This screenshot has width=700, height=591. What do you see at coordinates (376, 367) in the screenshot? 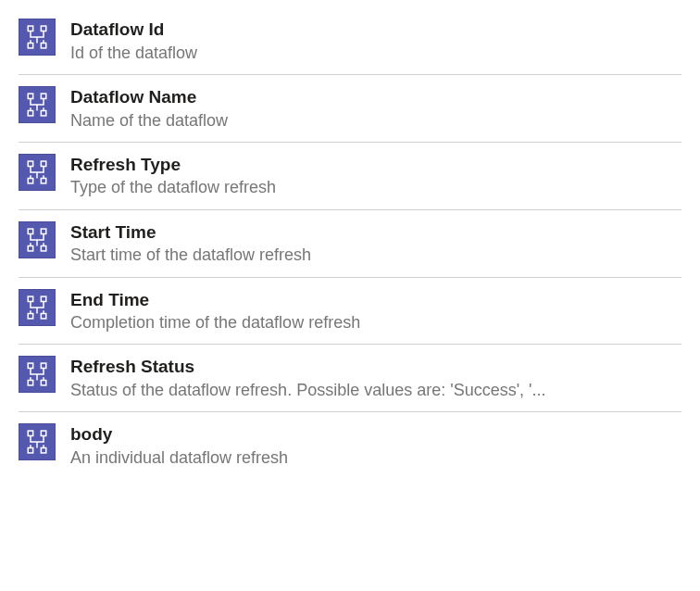
I see `item-title: Refresh Status` at bounding box center [376, 367].